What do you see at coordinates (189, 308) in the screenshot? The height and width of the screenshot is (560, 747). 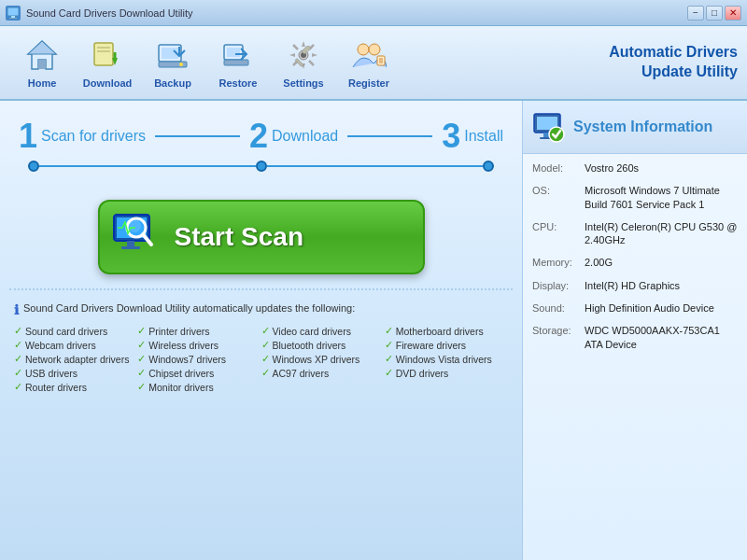 I see `info-description: Sound Card Drivers Download Utility auto…` at bounding box center [189, 308].